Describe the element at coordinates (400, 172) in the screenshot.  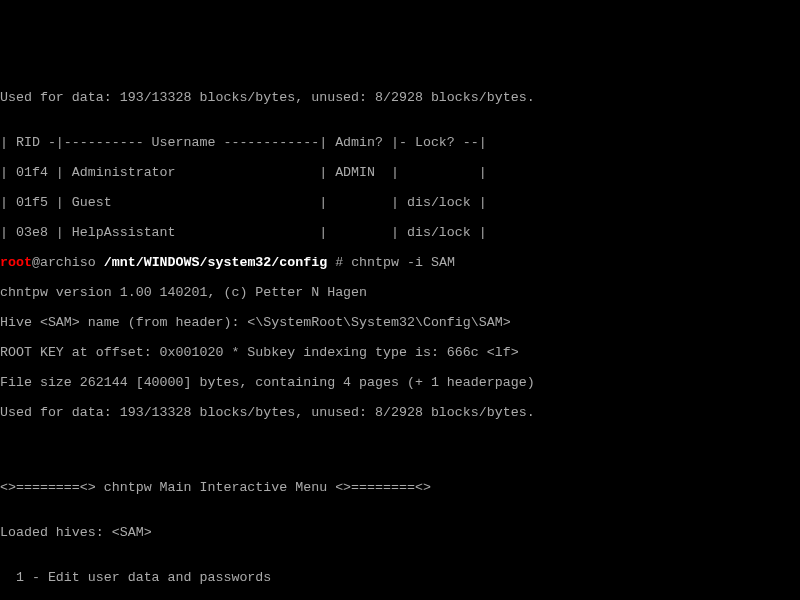
I see `user-table-row: | 01f4 | Administrator | ADMIN | |` at that location.